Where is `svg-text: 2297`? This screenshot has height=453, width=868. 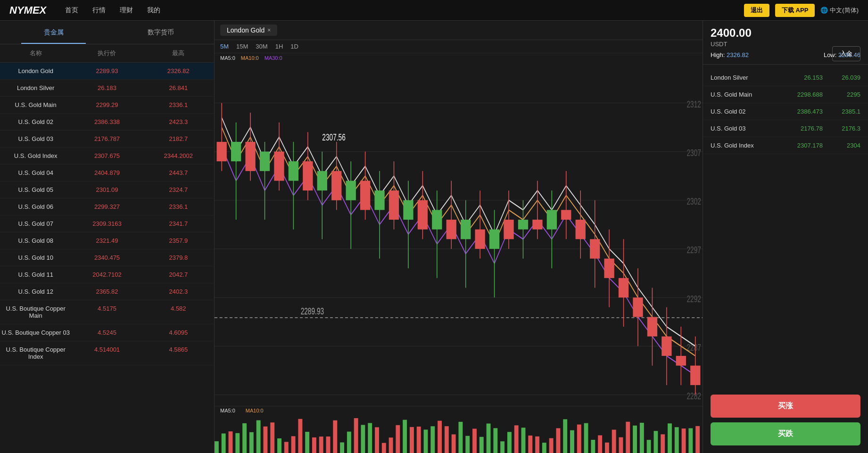 svg-text: 2297 is located at coordinates (694, 250).